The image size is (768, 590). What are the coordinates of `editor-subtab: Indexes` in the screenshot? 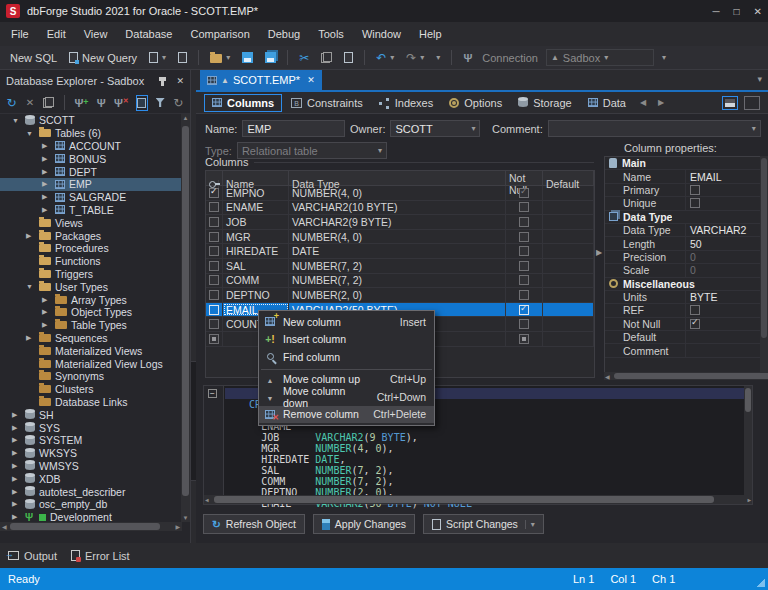 It's located at (406, 103).